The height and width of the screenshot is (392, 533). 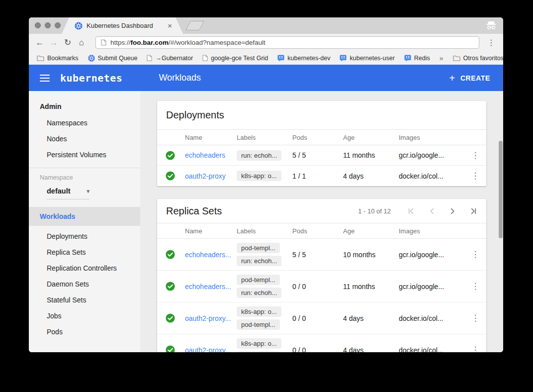 I want to click on bookmark-label: Redis, so click(x=422, y=58).